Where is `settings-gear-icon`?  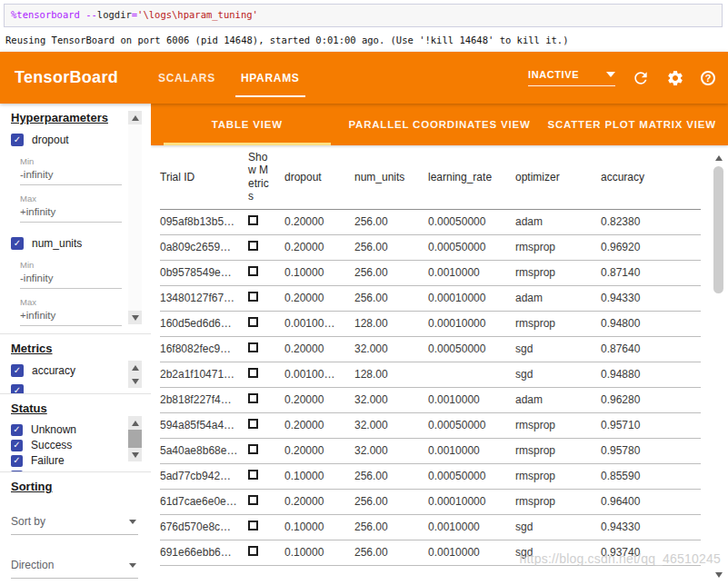 settings-gear-icon is located at coordinates (675, 78).